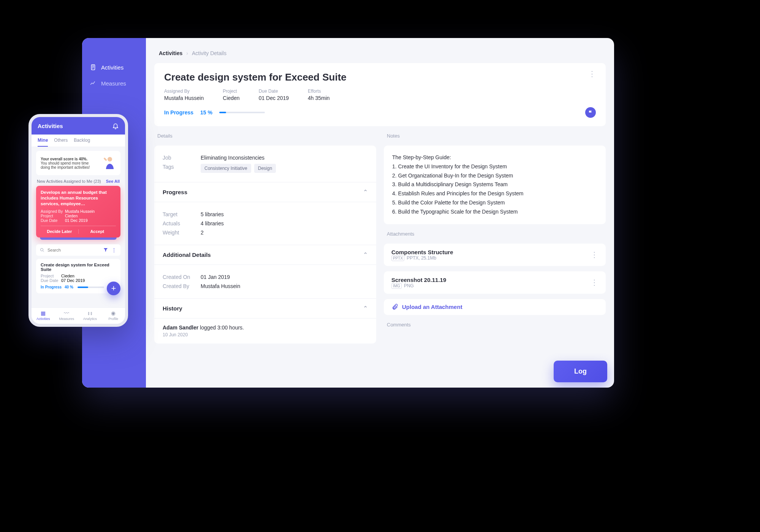 This screenshot has height=532, width=760. What do you see at coordinates (43, 142) in the screenshot?
I see `tab-mine: Mine` at bounding box center [43, 142].